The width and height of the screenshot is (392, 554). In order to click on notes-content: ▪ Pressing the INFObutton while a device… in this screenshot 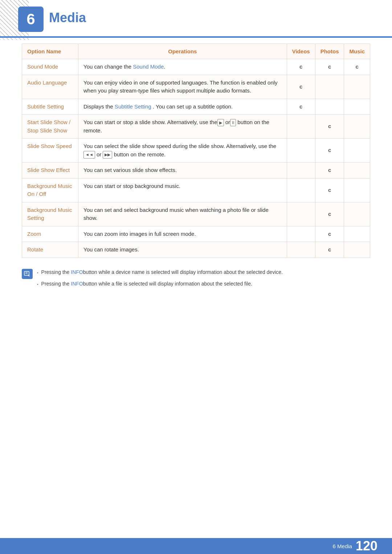, I will do `click(160, 280)`.